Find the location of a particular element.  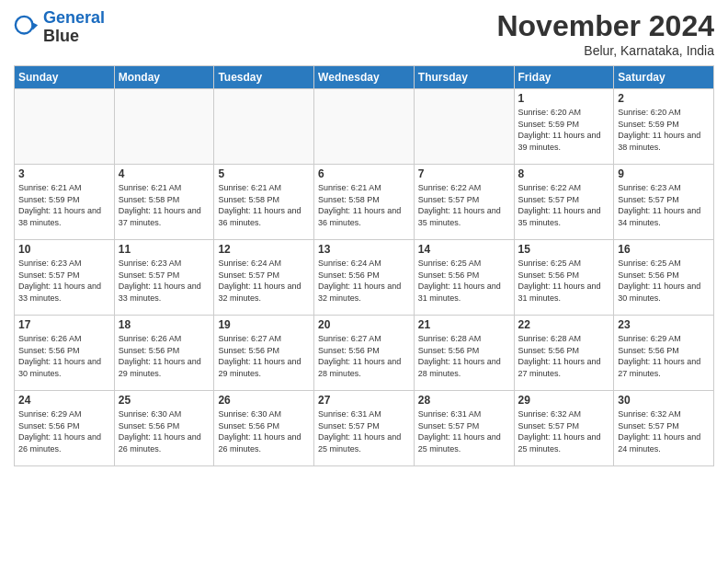

day-number: 13 is located at coordinates (364, 249).